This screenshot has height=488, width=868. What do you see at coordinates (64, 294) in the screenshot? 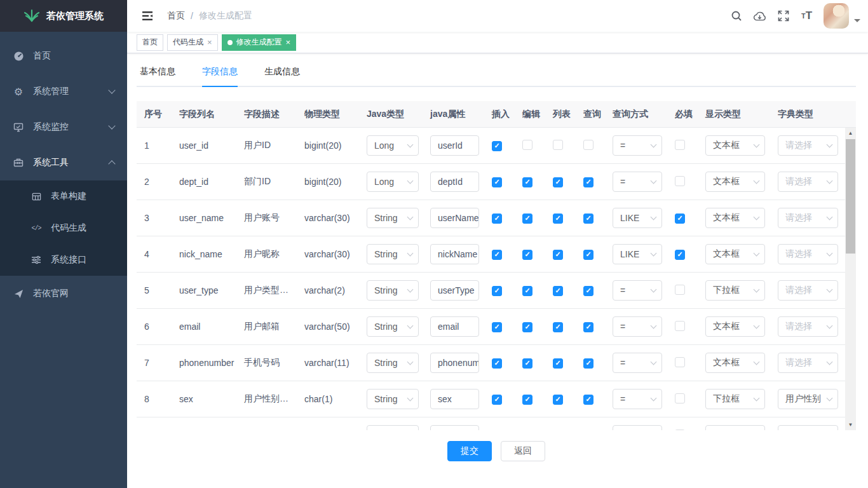
I see `sidebar-item-official-site: 若依官网` at bounding box center [64, 294].